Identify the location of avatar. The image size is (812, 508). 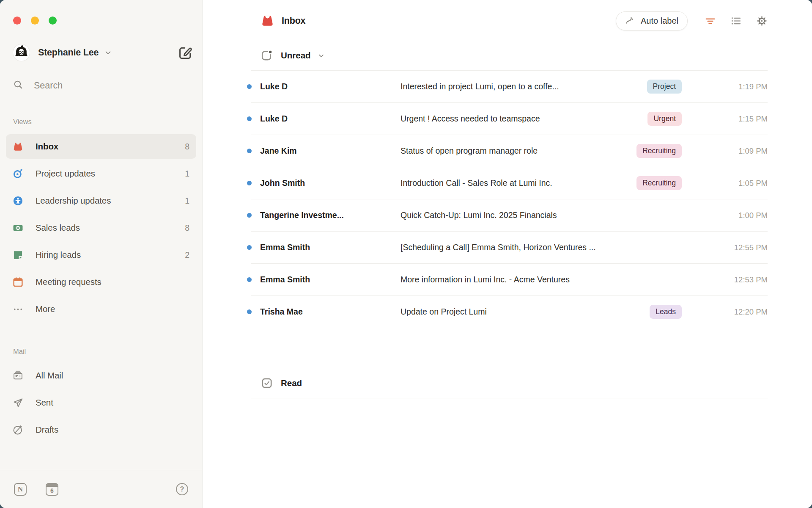
(21, 52).